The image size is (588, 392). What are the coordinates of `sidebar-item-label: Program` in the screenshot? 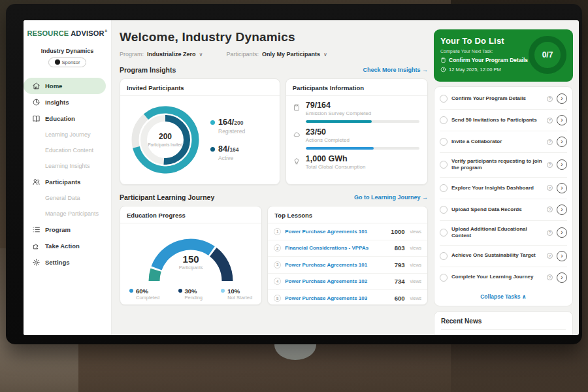 It's located at (57, 230).